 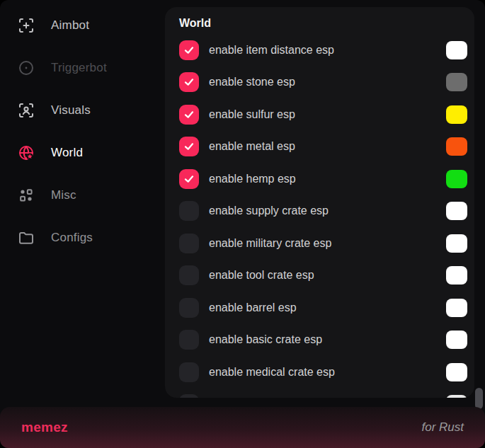 I want to click on sidebar-item-label: Aimbot, so click(x=70, y=25).